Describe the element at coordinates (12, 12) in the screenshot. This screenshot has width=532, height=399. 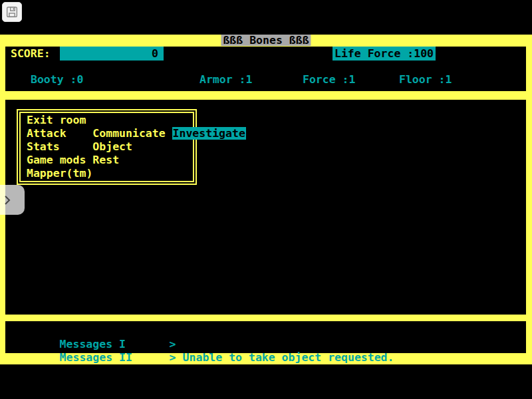
I see `save-button` at that location.